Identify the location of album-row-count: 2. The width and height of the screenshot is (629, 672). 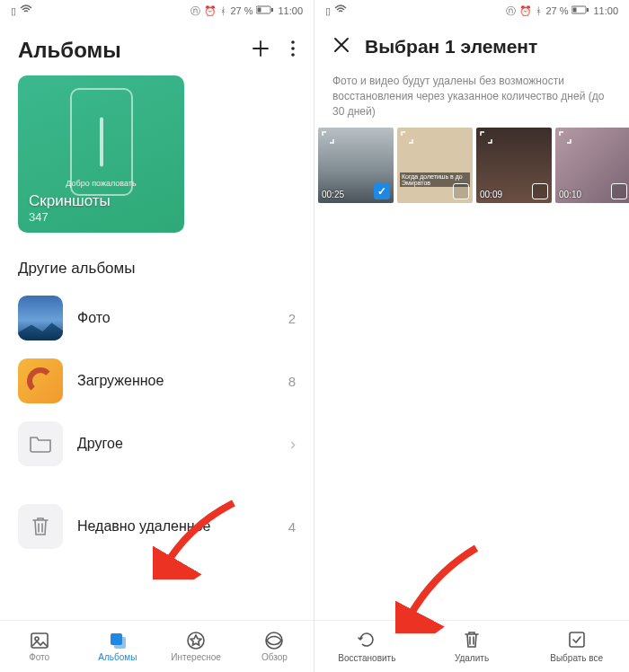
(292, 318).